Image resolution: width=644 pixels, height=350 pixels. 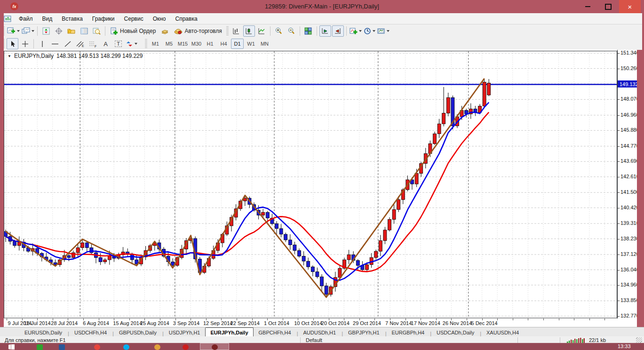 I want to click on timeframe-M5-button: M5, so click(x=169, y=44).